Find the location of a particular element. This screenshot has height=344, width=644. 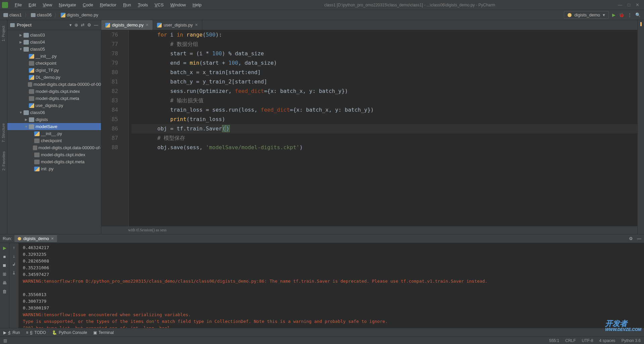

menu-help: Help is located at coordinates (197, 5).